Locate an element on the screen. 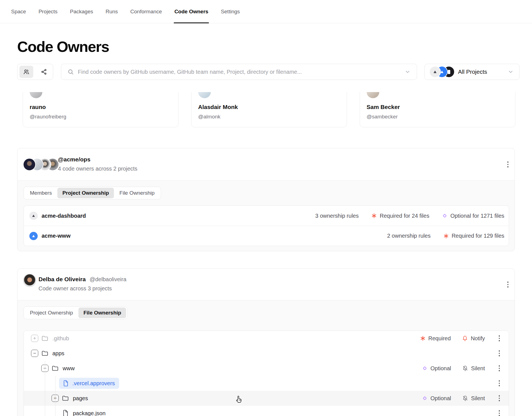 The height and width of the screenshot is (416, 532). owner-handle: @raunofreiberg is located at coordinates (48, 117).